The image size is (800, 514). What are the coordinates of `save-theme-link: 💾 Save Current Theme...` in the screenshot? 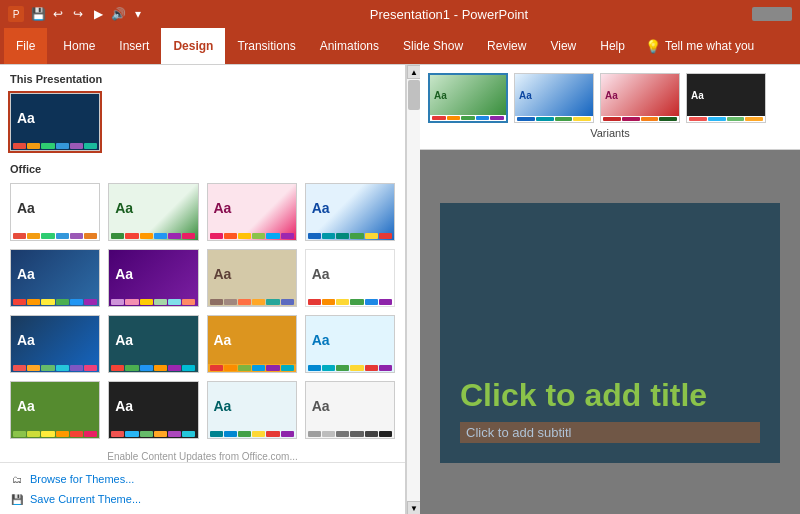 It's located at (202, 499).